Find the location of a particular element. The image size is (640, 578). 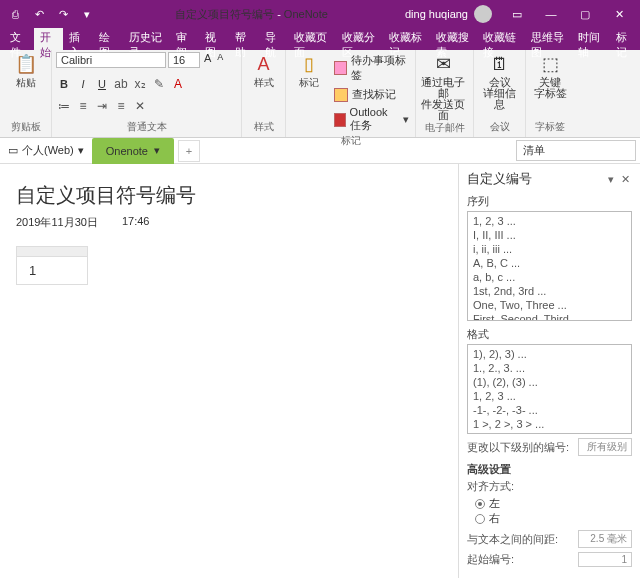

search-input: 清单 is located at coordinates (576, 150).